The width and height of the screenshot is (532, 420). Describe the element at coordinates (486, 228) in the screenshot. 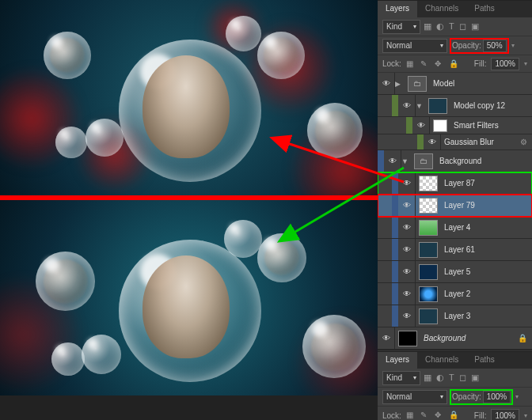

I see `layer-name: Layer 4` at that location.